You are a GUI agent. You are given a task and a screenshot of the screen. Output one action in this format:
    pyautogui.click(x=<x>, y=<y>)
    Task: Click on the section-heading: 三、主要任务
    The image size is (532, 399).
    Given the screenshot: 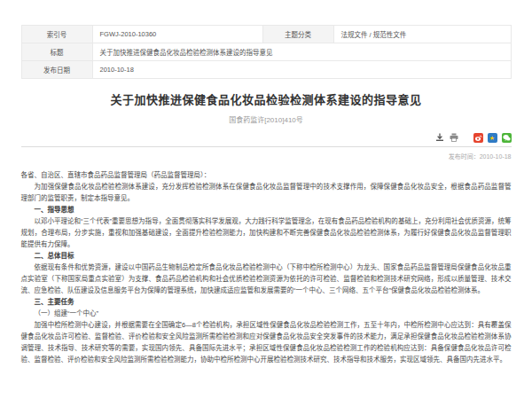 What is the action you would take?
    pyautogui.click(x=266, y=301)
    